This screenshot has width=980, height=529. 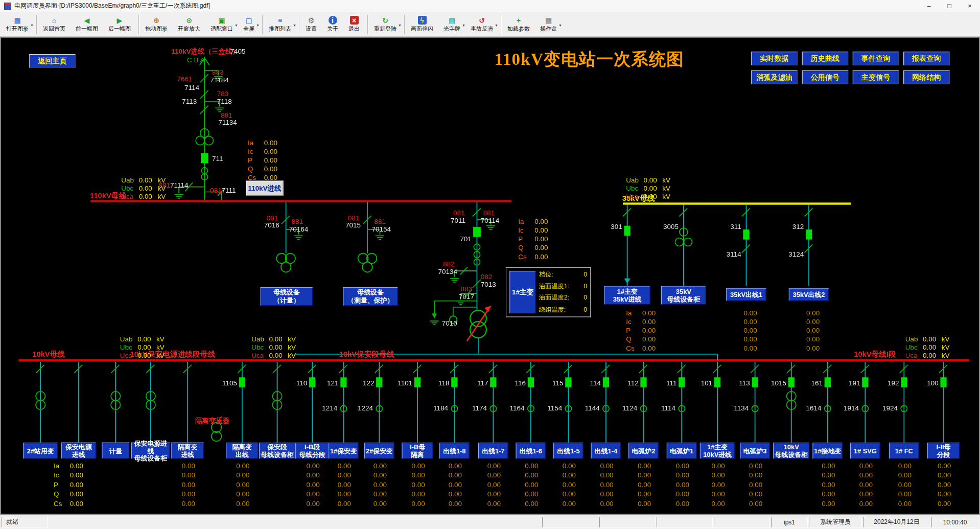 I want to click on bay-button-18: 电弧炉1, so click(x=682, y=451).